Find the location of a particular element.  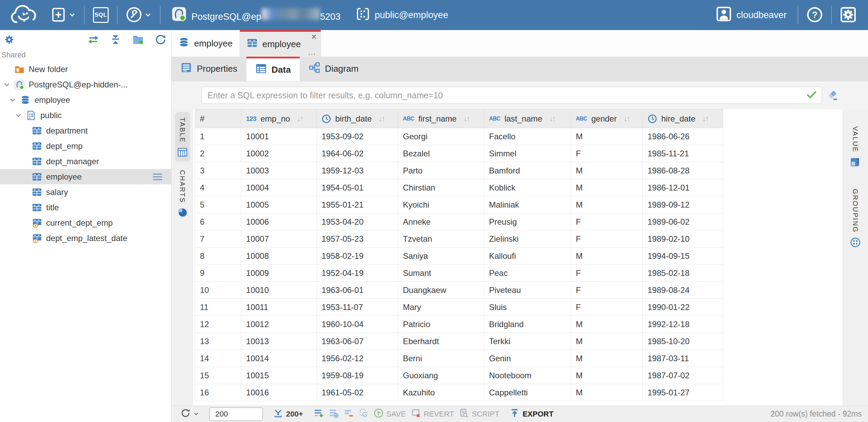

cell-emp_no: 10009 is located at coordinates (279, 273).